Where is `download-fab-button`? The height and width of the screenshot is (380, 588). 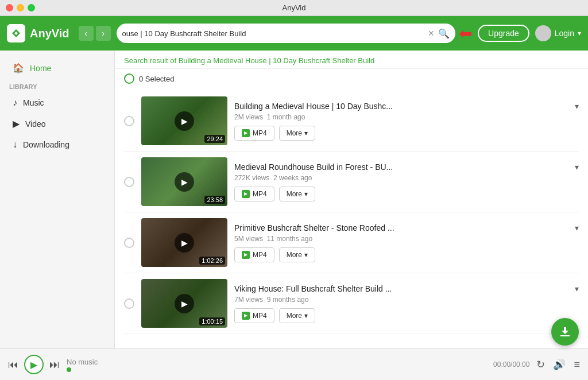 download-fab-button is located at coordinates (565, 332).